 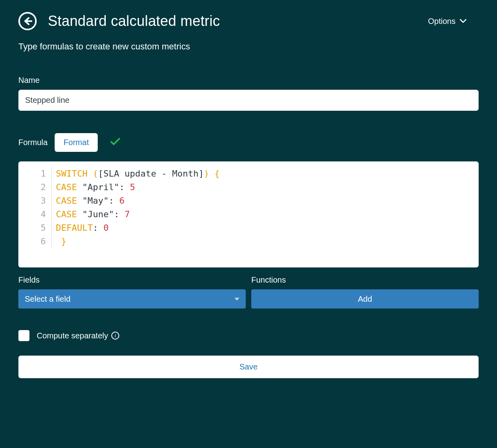 I want to click on line-number: 1, so click(x=35, y=174).